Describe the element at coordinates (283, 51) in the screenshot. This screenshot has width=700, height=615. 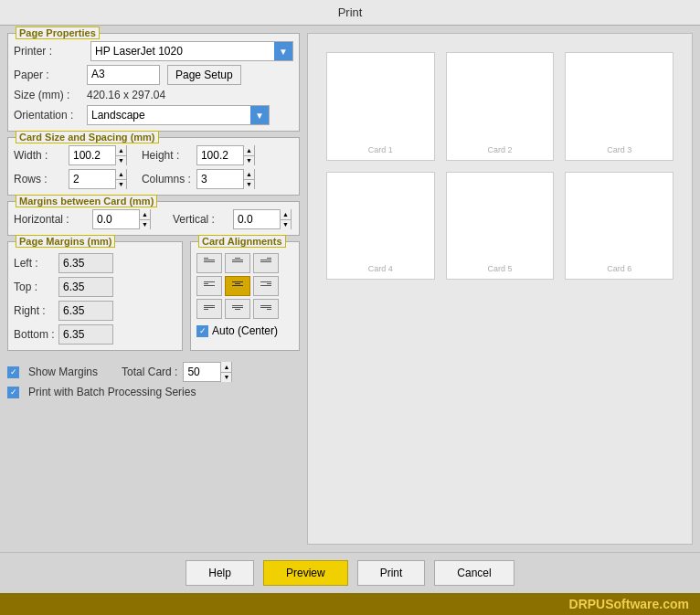
I see `printer-dropdown-arrow: ▼` at that location.